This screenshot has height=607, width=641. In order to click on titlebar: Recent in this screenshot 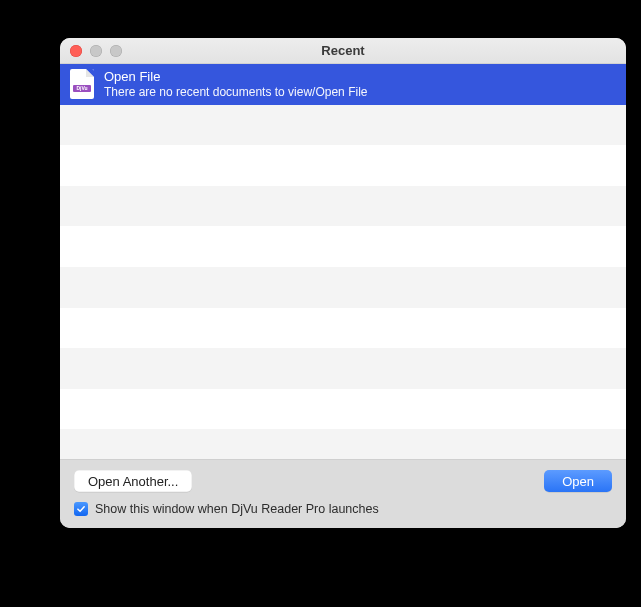, I will do `click(343, 51)`.